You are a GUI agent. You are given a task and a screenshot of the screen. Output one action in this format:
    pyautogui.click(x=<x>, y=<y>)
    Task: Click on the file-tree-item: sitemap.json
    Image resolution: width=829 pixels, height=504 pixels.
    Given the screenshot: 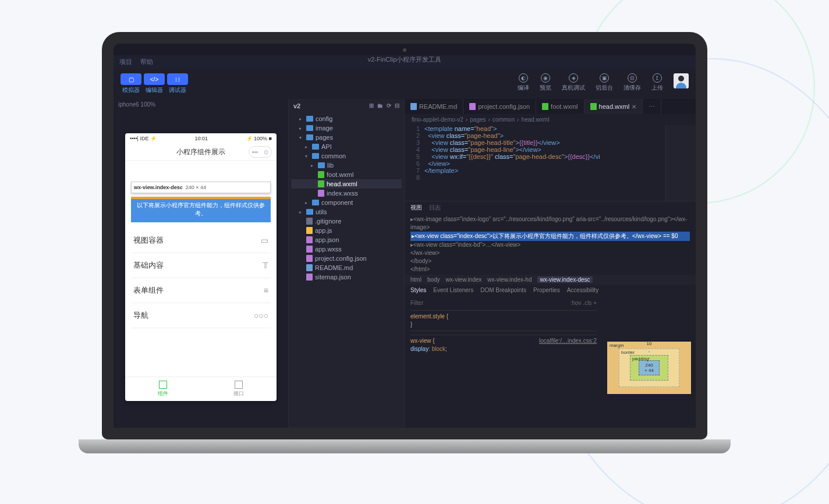 What is the action you would take?
    pyautogui.click(x=346, y=277)
    